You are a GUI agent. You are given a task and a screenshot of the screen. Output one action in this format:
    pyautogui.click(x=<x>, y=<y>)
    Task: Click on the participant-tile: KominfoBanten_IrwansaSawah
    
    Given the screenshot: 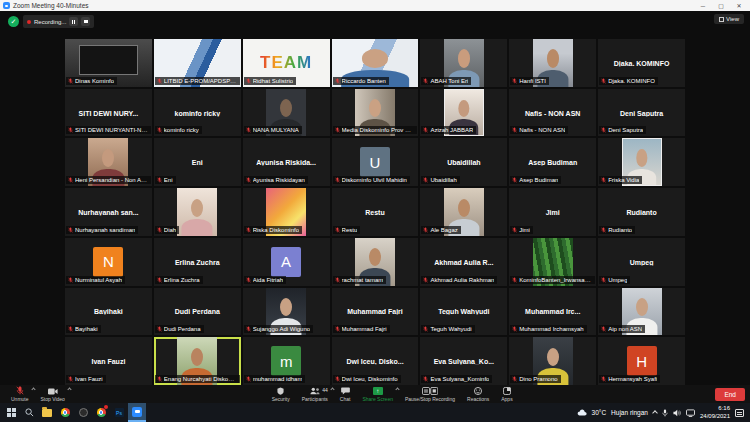 What is the action you would take?
    pyautogui.click(x=552, y=262)
    